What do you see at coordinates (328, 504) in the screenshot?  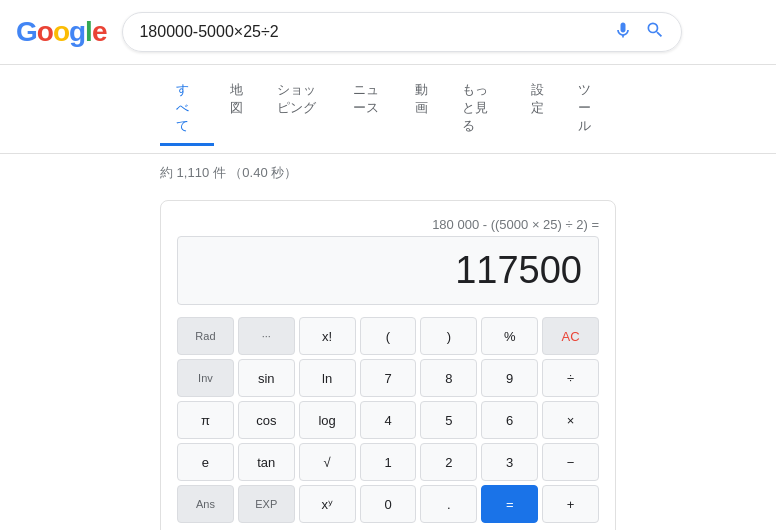 I see `calc-btn-x_-4-2: xʸ` at bounding box center [328, 504].